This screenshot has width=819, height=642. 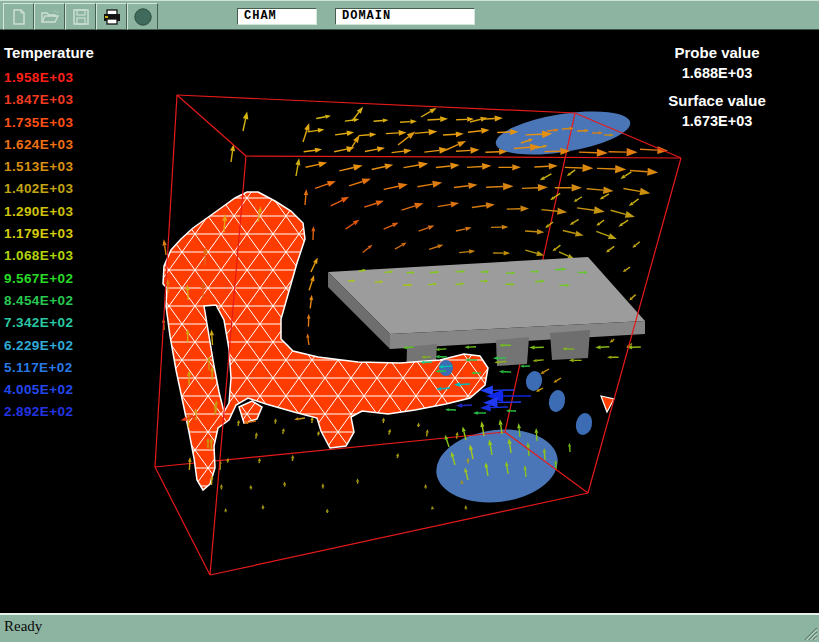 I want to click on legend-entry: 4.005E+02, so click(x=49, y=390).